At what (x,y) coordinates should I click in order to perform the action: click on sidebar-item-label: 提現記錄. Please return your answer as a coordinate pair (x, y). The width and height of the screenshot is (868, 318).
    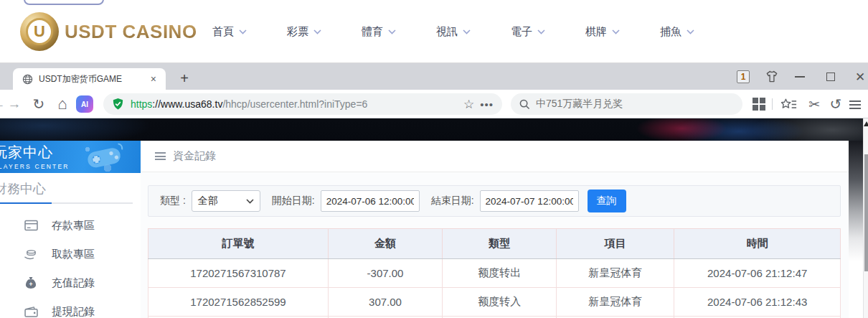
    Looking at the image, I should click on (73, 312).